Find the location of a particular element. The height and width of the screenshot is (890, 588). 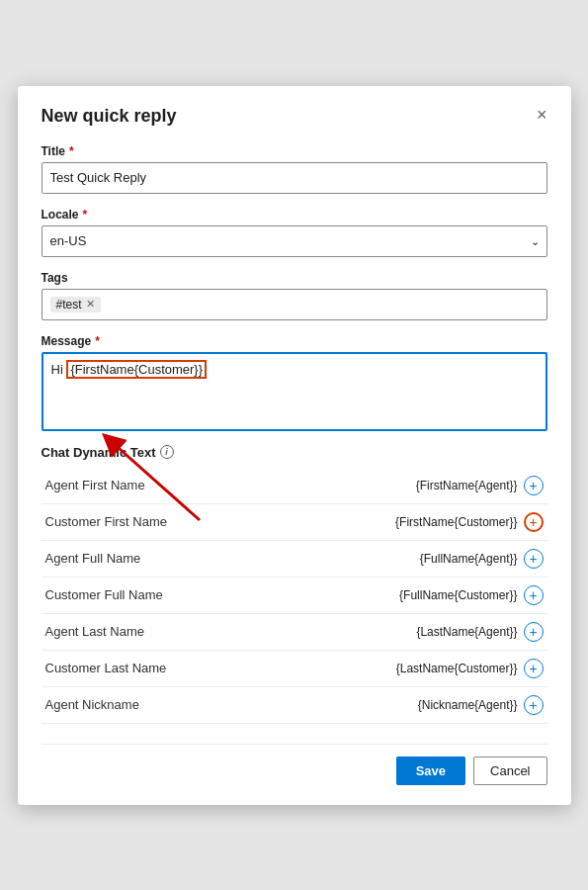

dynamic-text-info-icon: i is located at coordinates (167, 452).